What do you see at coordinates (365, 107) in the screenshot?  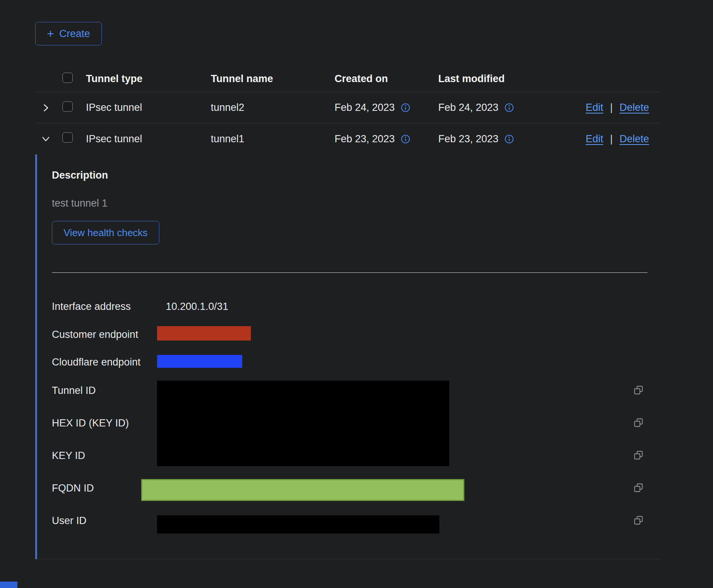 I see `created-on-cell: Feb 24, 2023` at bounding box center [365, 107].